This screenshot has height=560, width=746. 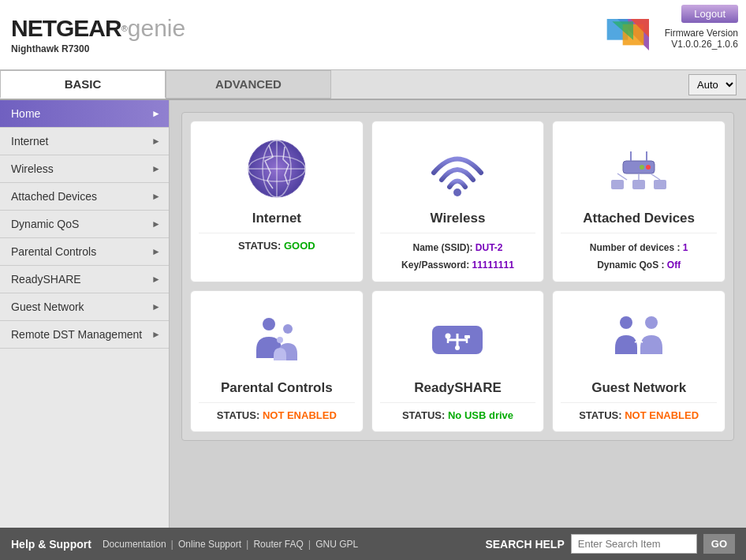 What do you see at coordinates (210, 544) in the screenshot?
I see `footer-link-online-support: Online Support` at bounding box center [210, 544].